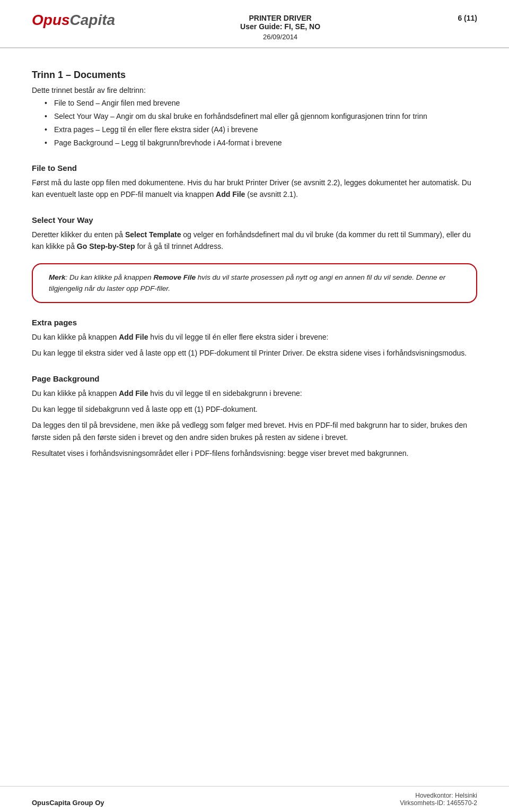  What do you see at coordinates (254, 241) in the screenshot?
I see `select-your-way-body: Deretter klikker du enten på Select Temp…` at bounding box center [254, 241].